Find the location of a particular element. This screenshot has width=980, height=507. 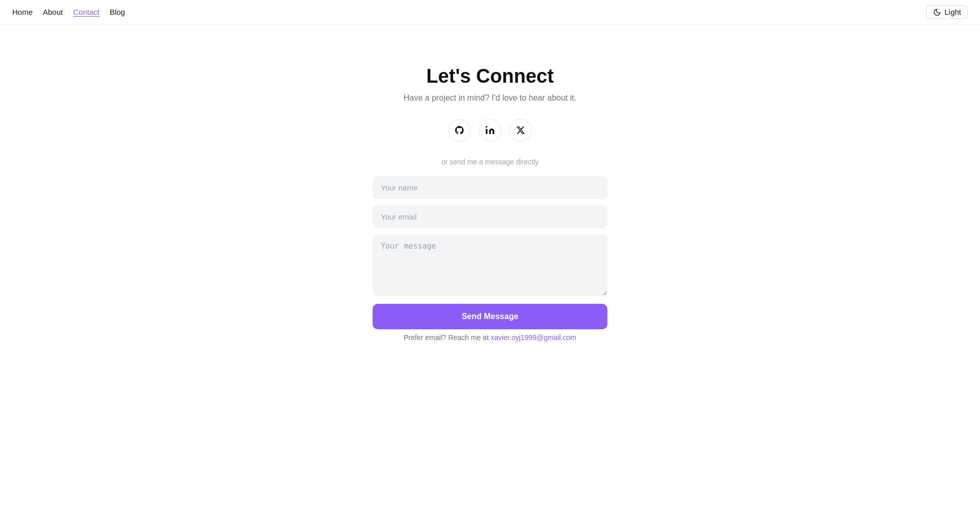

nav-links: Home About Contact Blog is located at coordinates (68, 12).